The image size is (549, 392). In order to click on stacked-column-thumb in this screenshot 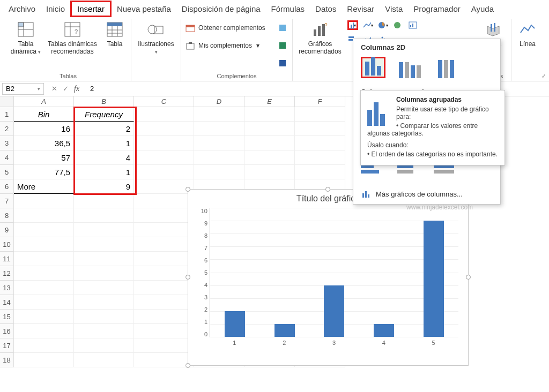, I will do `click(410, 67)`.